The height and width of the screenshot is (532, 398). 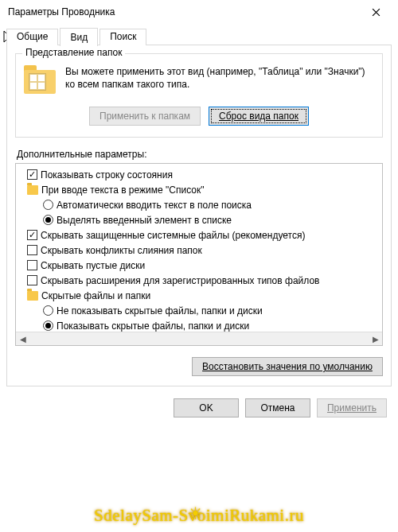 What do you see at coordinates (376, 13) in the screenshot?
I see `close-icon` at bounding box center [376, 13].